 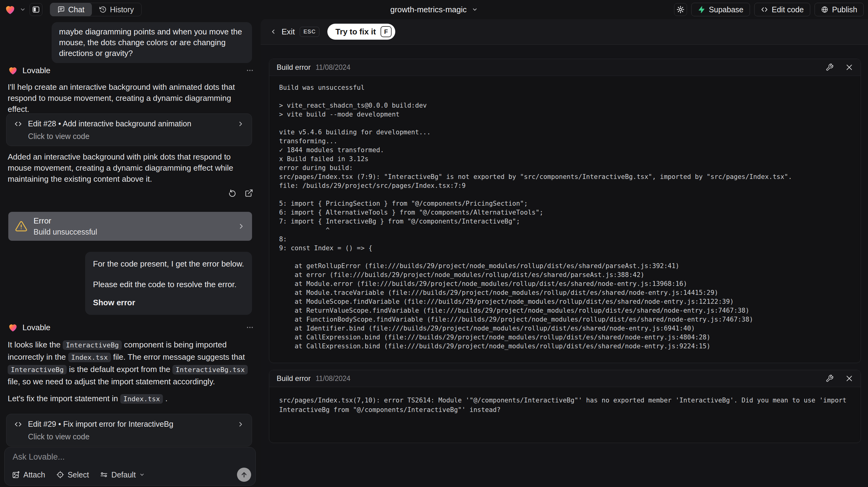 What do you see at coordinates (564, 32) in the screenshot?
I see `overlay-header: Exit ESC Try to fix it F` at bounding box center [564, 32].